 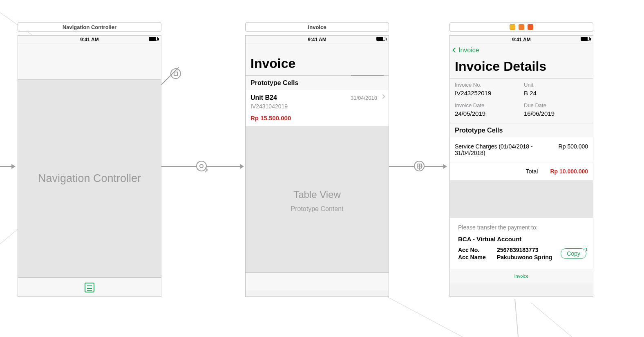 I want to click on back-button: Invoice, so click(x=466, y=50).